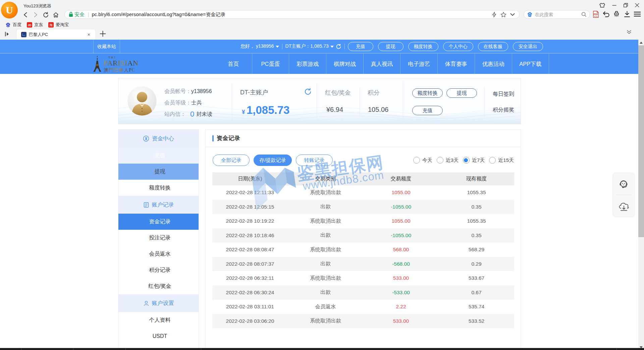  I want to click on table-row: 2022-02-28 03:06:20 系统取消出款 533.00 533.52, so click(363, 321).